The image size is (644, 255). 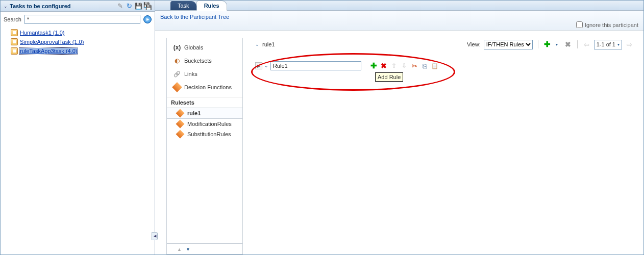 I want to click on task-item: SimpleApprovalTask (1.0), so click(x=78, y=42).